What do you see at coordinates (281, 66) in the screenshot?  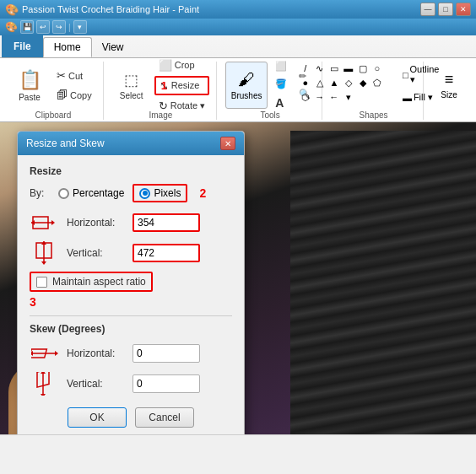 I see `eraser-button: ⬜` at bounding box center [281, 66].